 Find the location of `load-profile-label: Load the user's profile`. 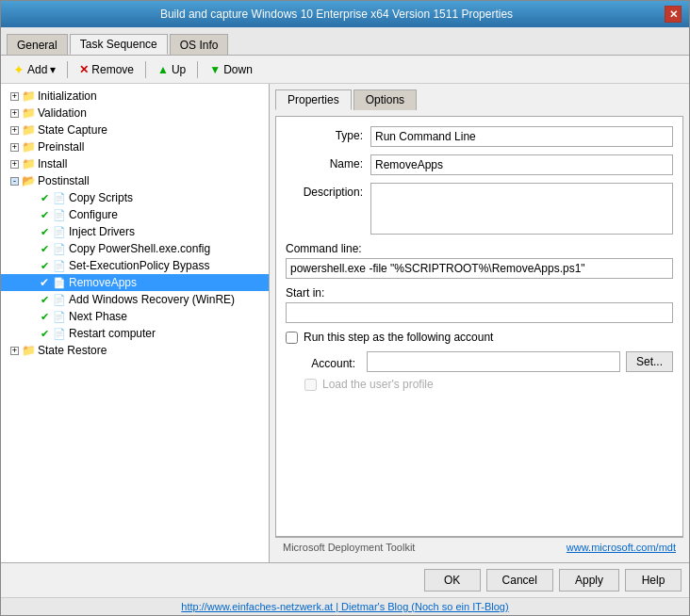

load-profile-label: Load the user's profile is located at coordinates (378, 384).